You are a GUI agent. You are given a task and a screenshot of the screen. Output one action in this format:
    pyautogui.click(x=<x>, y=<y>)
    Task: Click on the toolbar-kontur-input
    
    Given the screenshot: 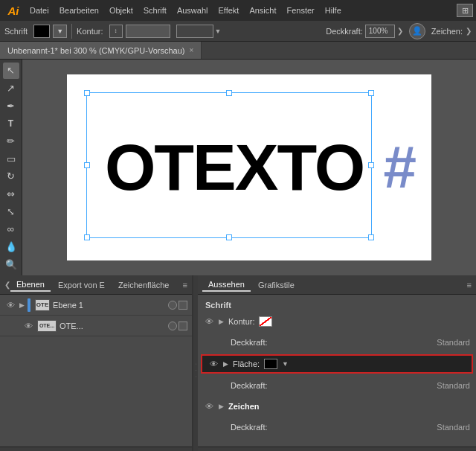 What is the action you would take?
    pyautogui.click(x=148, y=31)
    